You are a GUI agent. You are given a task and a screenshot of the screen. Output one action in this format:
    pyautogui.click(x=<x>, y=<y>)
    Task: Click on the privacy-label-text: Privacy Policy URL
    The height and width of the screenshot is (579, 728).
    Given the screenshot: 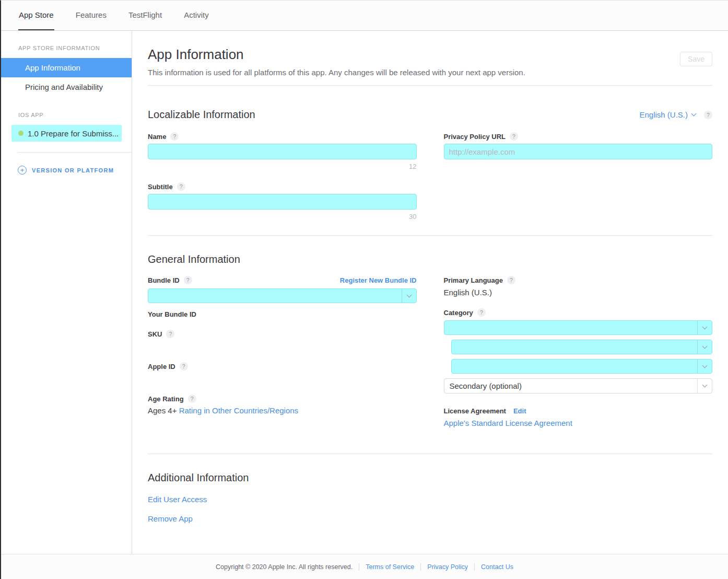 What is the action you would take?
    pyautogui.click(x=475, y=137)
    